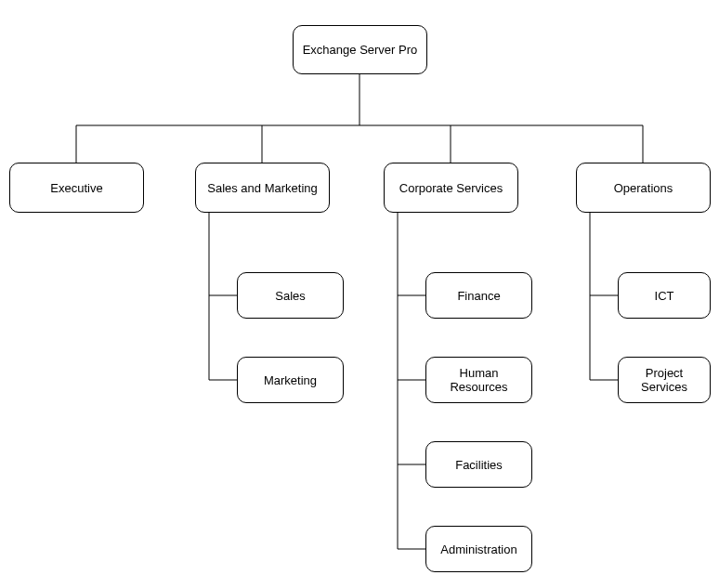 This screenshot has width=719, height=588. I want to click on node-administration: Administration, so click(479, 549).